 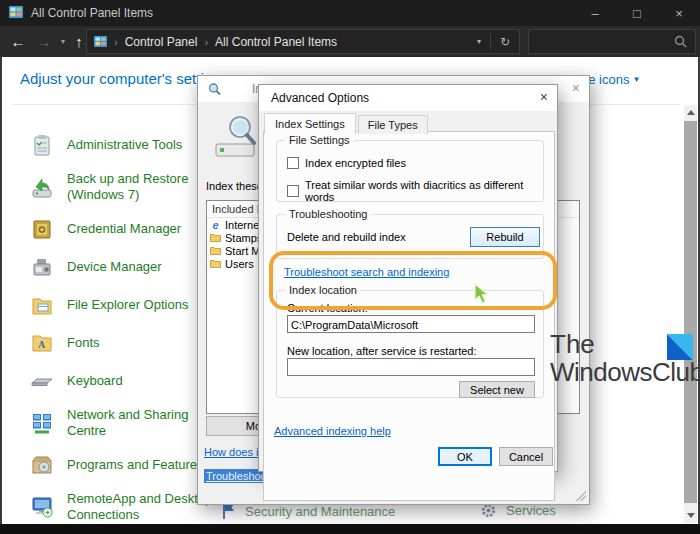 What do you see at coordinates (612, 42) in the screenshot?
I see `search-input` at bounding box center [612, 42].